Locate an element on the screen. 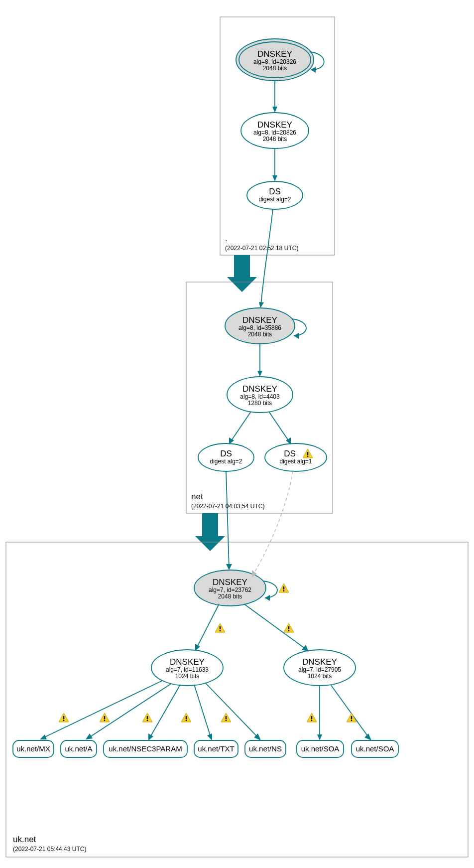 The width and height of the screenshot is (474, 868). svg-text: uk.net/NSEC3PARAM is located at coordinates (145, 748).